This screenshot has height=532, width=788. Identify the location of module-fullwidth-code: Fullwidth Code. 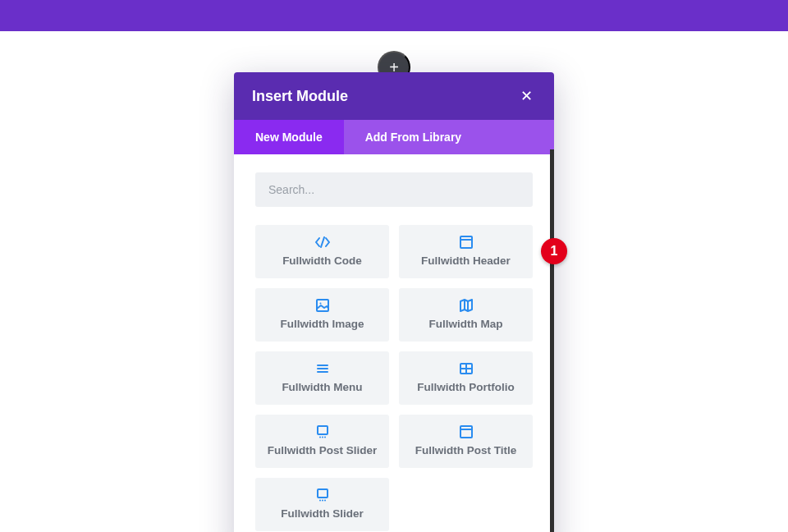
(322, 251).